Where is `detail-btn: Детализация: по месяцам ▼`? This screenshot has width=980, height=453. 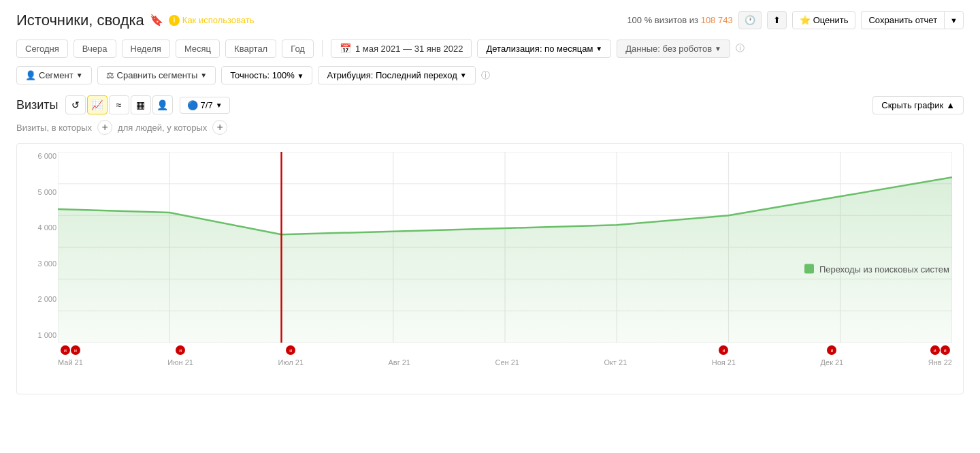 detail-btn: Детализация: по месяцам ▼ is located at coordinates (544, 49).